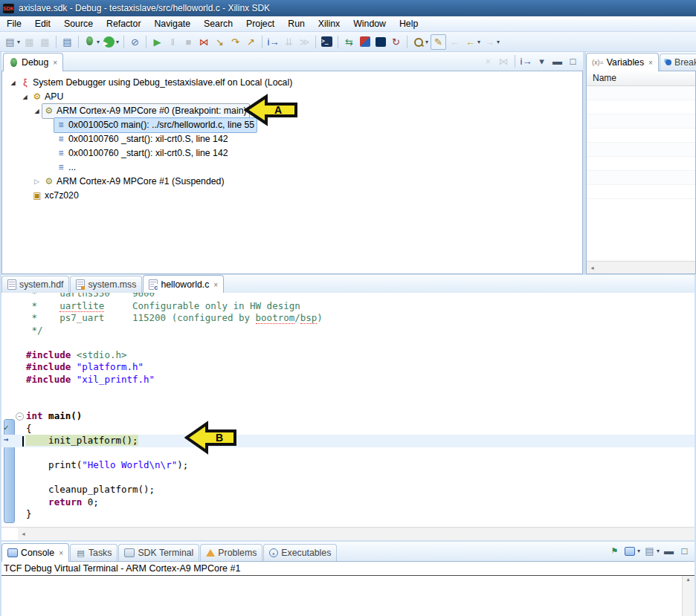 The width and height of the screenshot is (696, 616). I want to click on open-console-icon: ▤, so click(650, 551).